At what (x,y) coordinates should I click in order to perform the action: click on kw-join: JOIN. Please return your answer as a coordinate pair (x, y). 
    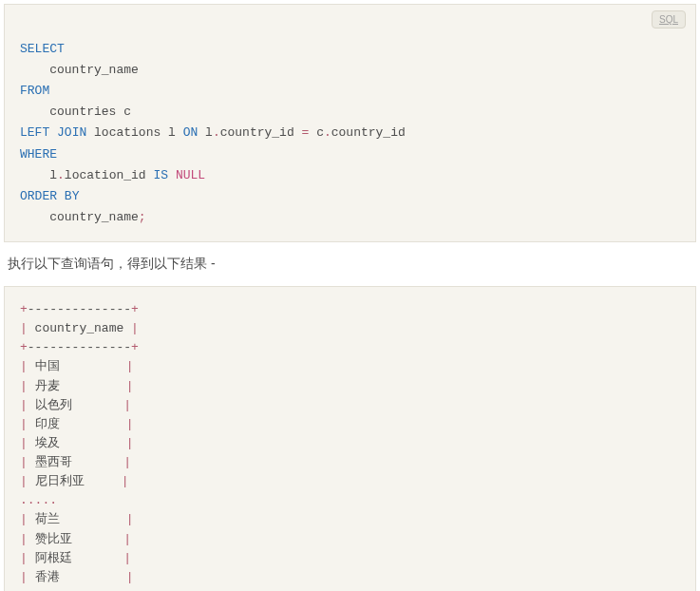
    Looking at the image, I should click on (72, 133).